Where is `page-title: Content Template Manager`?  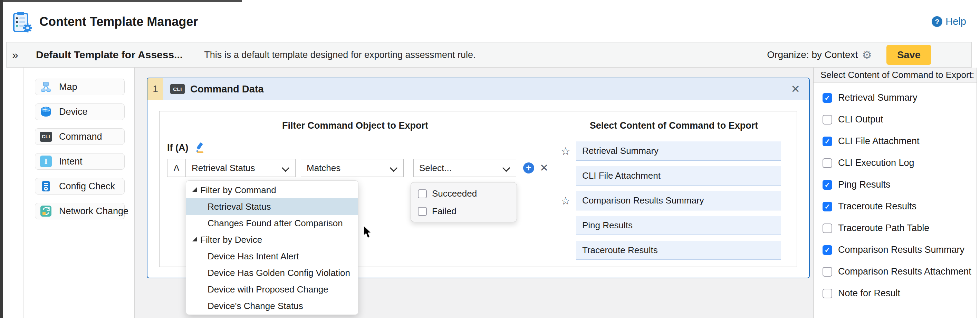 page-title: Content Template Manager is located at coordinates (119, 22).